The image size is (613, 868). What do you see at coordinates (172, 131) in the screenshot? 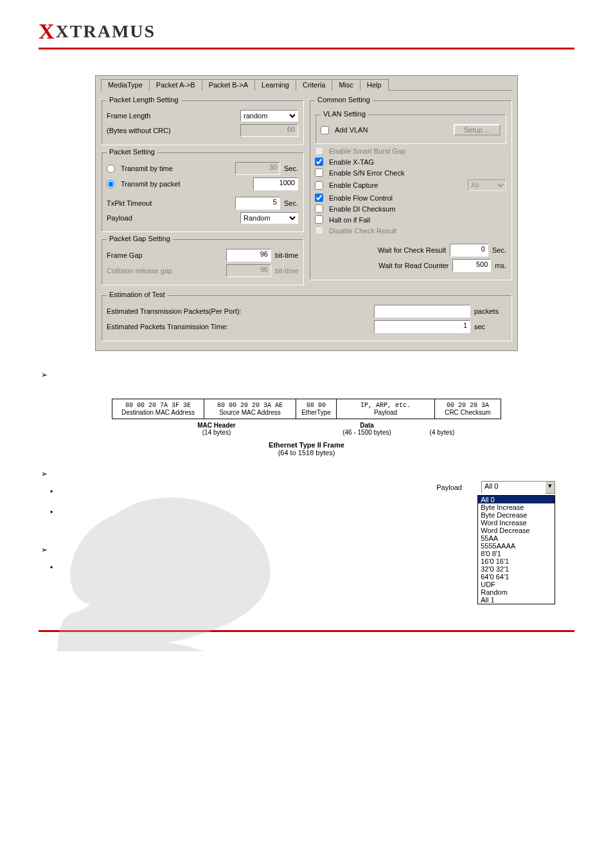
I see `bytes-without-crc-label: (Bytes without CRC)` at bounding box center [172, 131].